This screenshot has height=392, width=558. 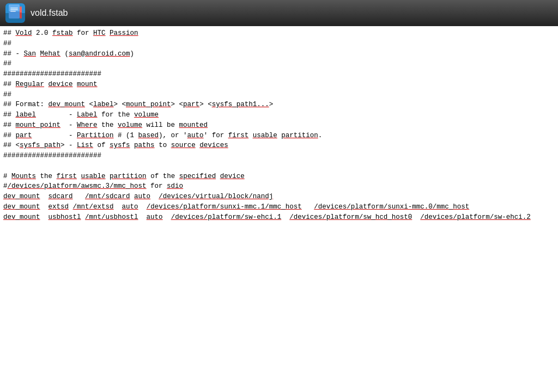 I want to click on word-mount-point: mount_point, so click(x=148, y=105).